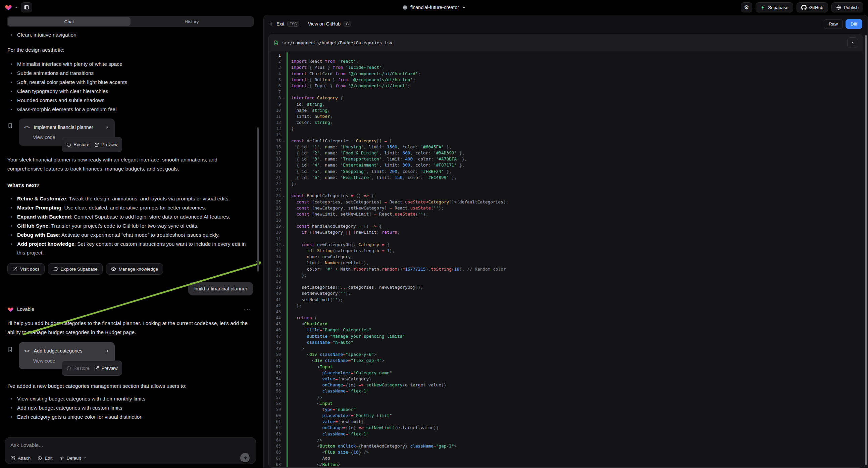 This screenshot has height=468, width=868. What do you see at coordinates (67, 356) in the screenshot?
I see `version-card-add-budget-categories: <> Add budget categories View code Resto…` at bounding box center [67, 356].